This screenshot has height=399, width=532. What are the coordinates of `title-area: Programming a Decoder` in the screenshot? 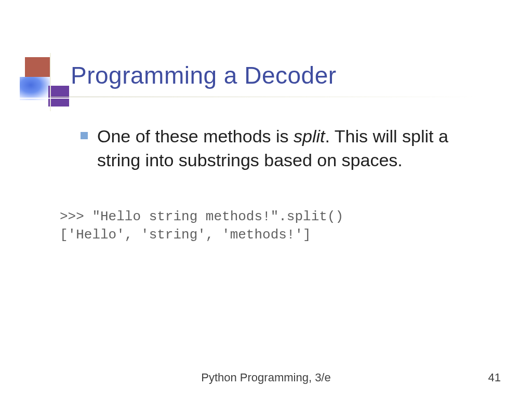 It's located at (286, 79).